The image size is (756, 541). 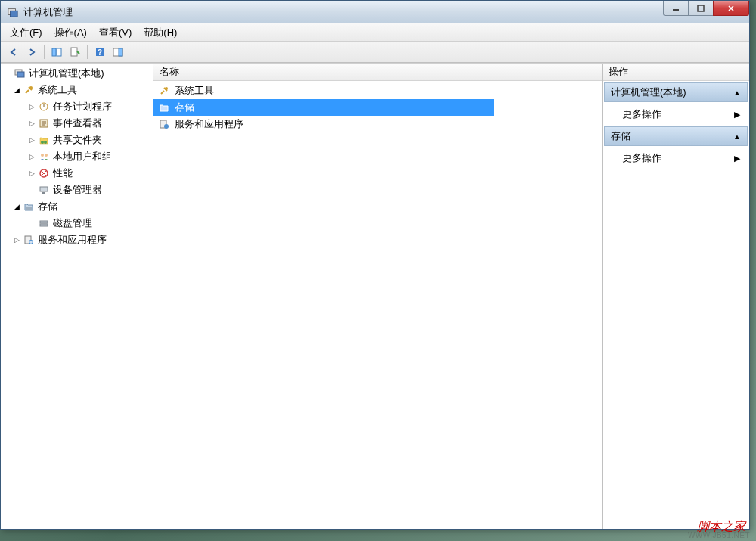 I want to click on tree-local-users: ▷ 本地用户和组, so click(x=77, y=157).